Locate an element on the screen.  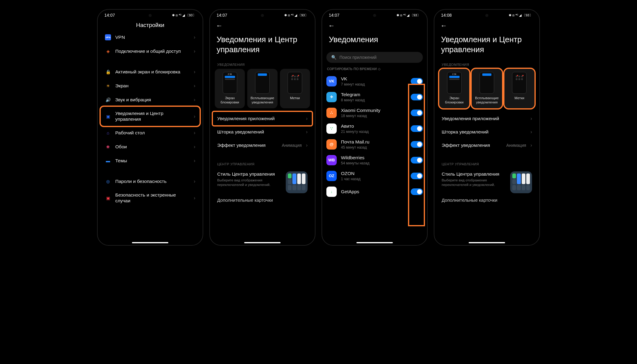
screen-notif-center: 14:07 ✱ ⧈ ⁴ᴳ ◢ 〔93〕 ← Уведомления и Цент… is located at coordinates (262, 127).